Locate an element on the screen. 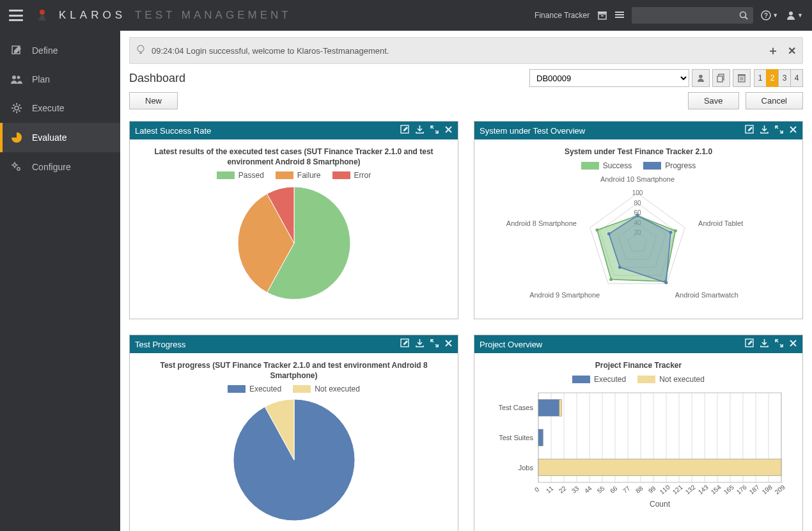 The width and height of the screenshot is (812, 531). svg-text: Android Smartwatch is located at coordinates (707, 294).